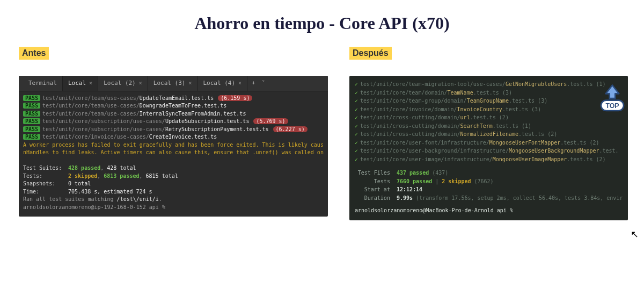 Image resolution: width=644 pixels, height=302 pixels. What do you see at coordinates (489, 126) in the screenshot?
I see `test-line: ✓test/unit/cross-cutting/domain/SearchTe…` at bounding box center [489, 126].